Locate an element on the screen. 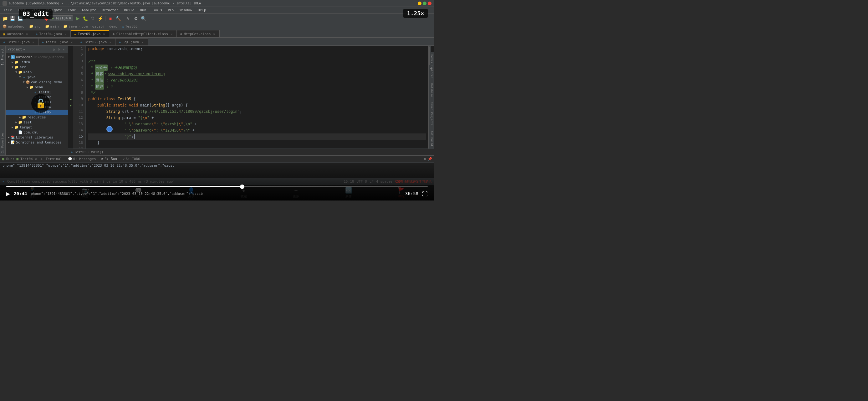 This screenshot has width=868, height=401. tab-test05-close: ✕ is located at coordinates (104, 34).